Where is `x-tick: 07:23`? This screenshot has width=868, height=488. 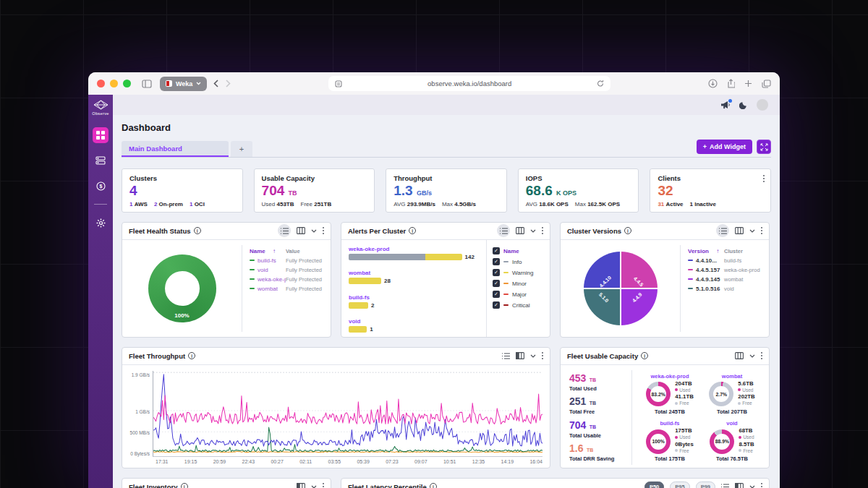
x-tick: 07:23 is located at coordinates (392, 461).